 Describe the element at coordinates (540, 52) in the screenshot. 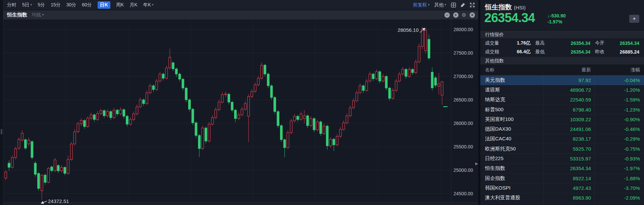

I see `quote-label: 最低` at that location.